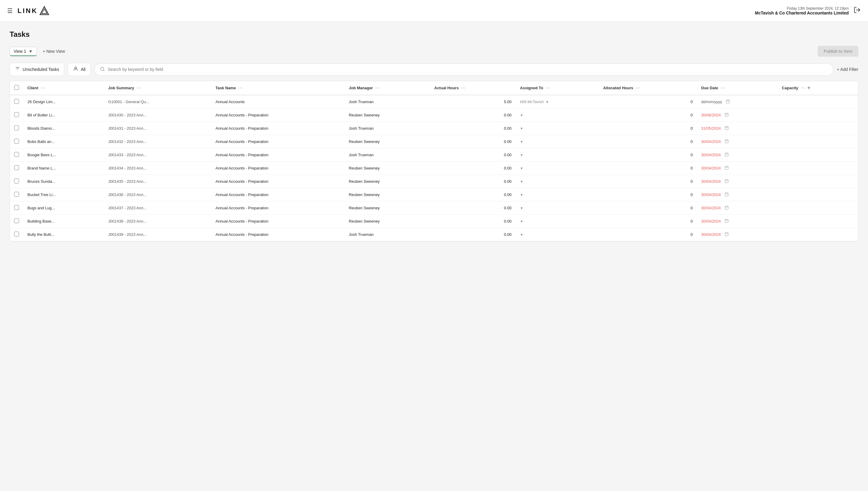 The width and height of the screenshot is (868, 491). I want to click on td-client: Bobs Balls an..., so click(64, 142).